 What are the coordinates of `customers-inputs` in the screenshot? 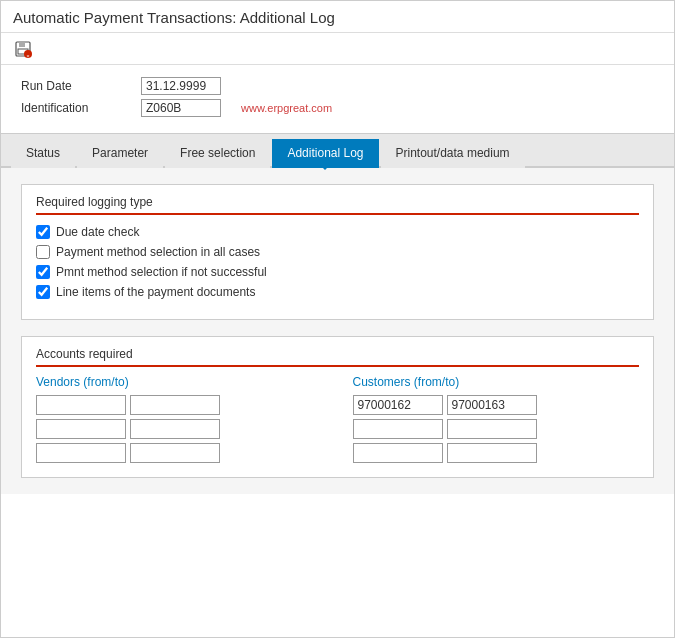 It's located at (496, 429).